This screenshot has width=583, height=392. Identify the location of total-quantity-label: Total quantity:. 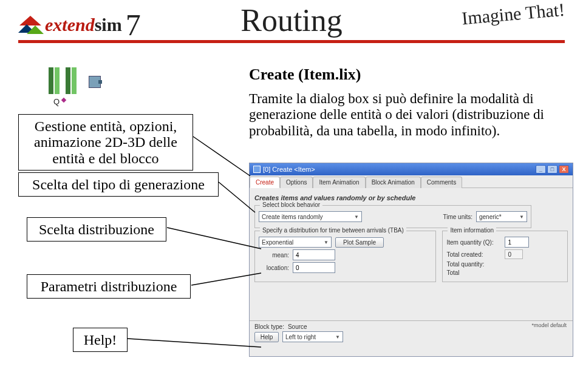
(474, 265).